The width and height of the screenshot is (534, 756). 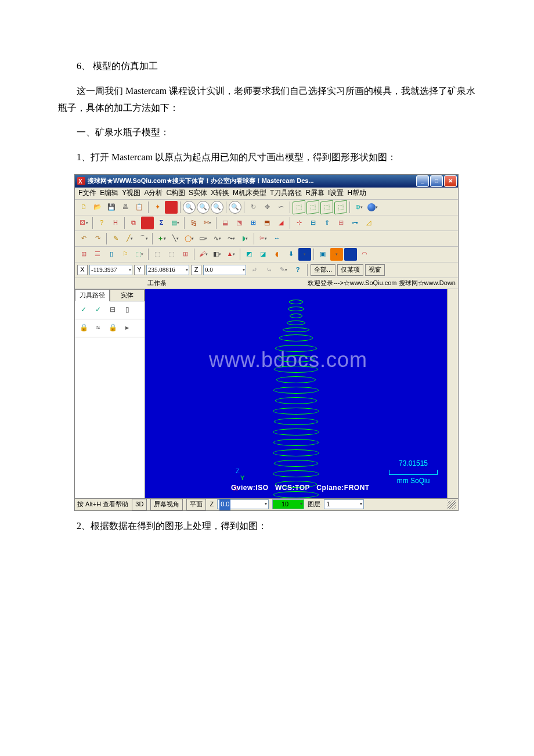 What do you see at coordinates (266, 181) in the screenshot?
I see `titlebar: 搜球网★WWW.SoQiu.com★搜天下体育！办公室内看球赛！Masterca…` at bounding box center [266, 181].